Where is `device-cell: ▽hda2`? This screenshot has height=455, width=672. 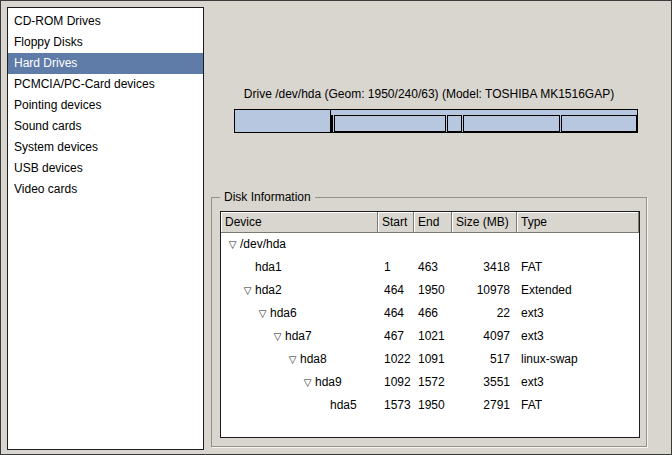 device-cell: ▽hda2 is located at coordinates (300, 290).